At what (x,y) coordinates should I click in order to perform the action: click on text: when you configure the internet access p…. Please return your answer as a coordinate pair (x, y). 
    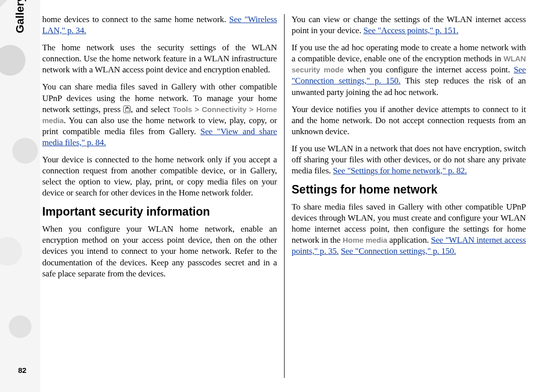
    Looking at the image, I should click on (429, 69).